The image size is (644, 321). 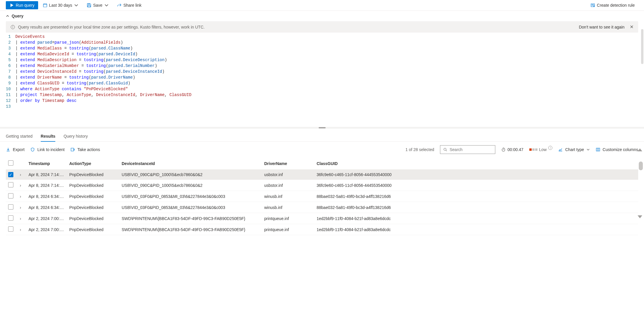 What do you see at coordinates (288, 164) in the screenshot?
I see `header-drivername: DriverName` at bounding box center [288, 164].